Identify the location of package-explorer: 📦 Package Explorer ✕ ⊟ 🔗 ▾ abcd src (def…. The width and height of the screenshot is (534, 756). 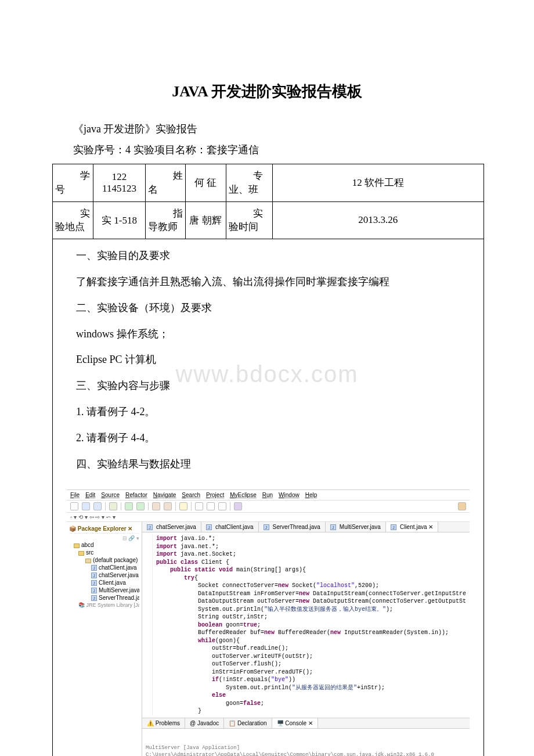
(104, 639).